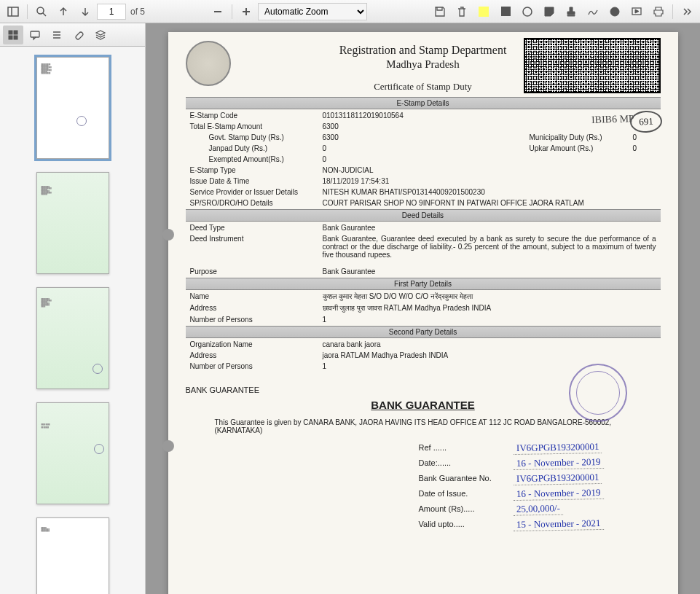 Image resolution: width=700 pixels, height=594 pixels. Describe the element at coordinates (615, 12) in the screenshot. I see `palette-button` at that location.